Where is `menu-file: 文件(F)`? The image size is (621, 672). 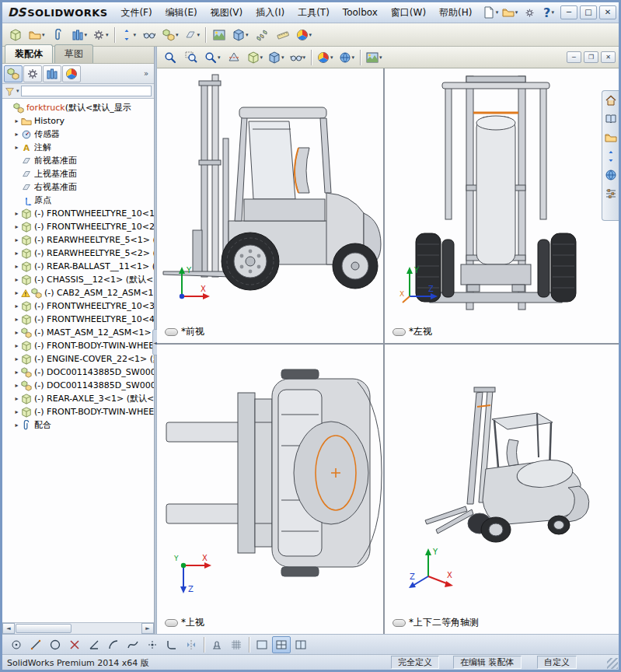
menu-file: 文件(F) is located at coordinates (136, 12).